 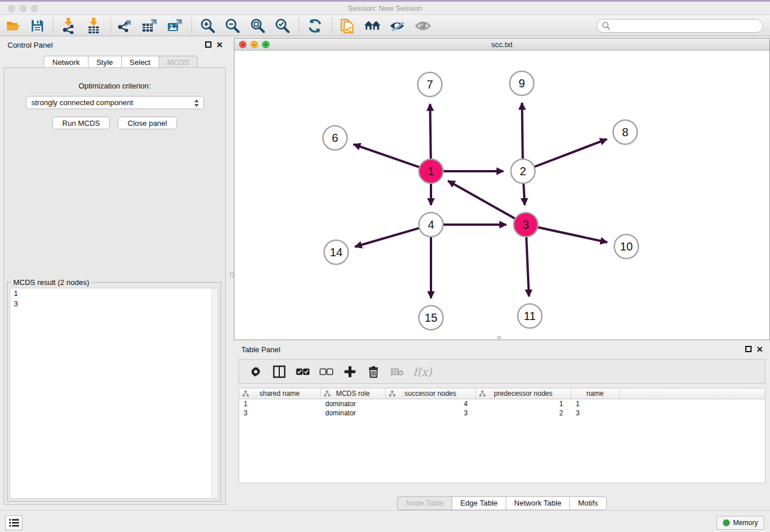 I want to click on table-settings-gear-icon, so click(x=256, y=372).